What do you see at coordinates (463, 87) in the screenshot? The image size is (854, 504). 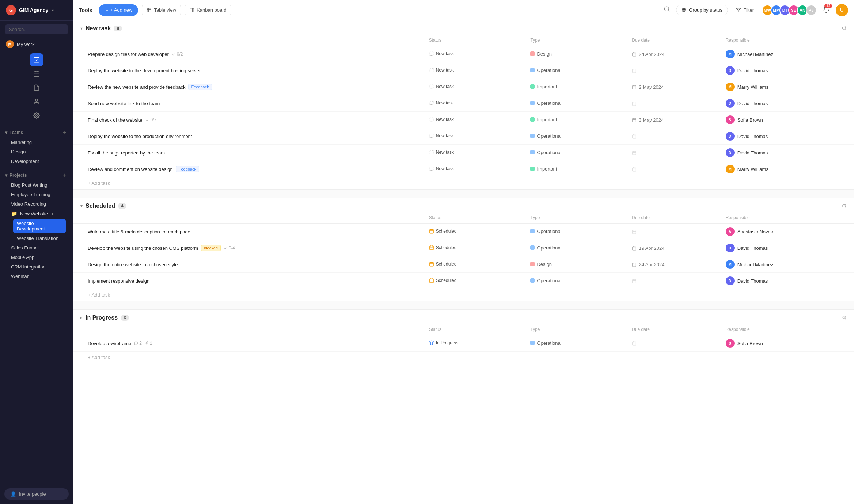 I see `table-row: Review the new website and provide feedb…` at bounding box center [463, 87].